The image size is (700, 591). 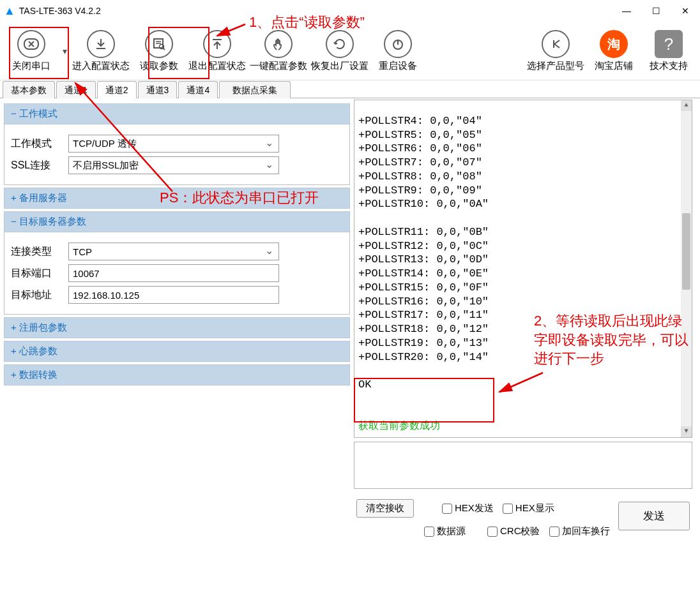 What do you see at coordinates (217, 51) in the screenshot?
I see `exit-config-button: 退出配置状态` at bounding box center [217, 51].